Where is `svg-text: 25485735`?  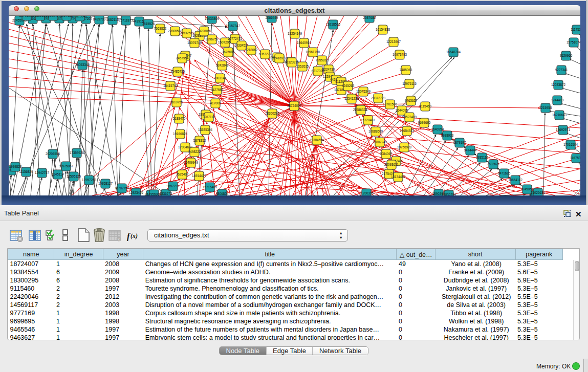 svg-text: 25485735 is located at coordinates (178, 72).